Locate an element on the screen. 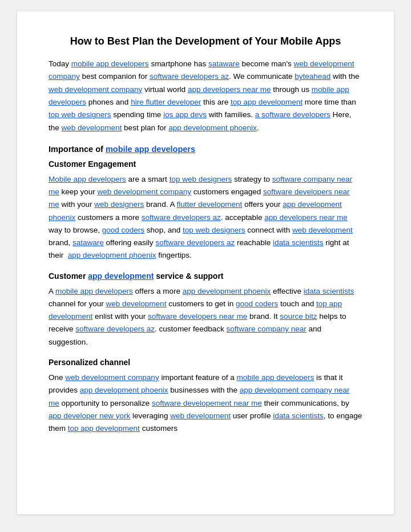 This screenshot has width=411, height=532. customer-service-section: Customer app development service & suppo… is located at coordinates (206, 310).